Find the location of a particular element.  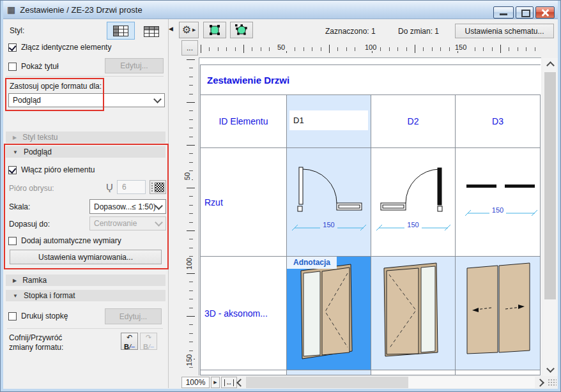

id-edit-box: D1 is located at coordinates (328, 120).